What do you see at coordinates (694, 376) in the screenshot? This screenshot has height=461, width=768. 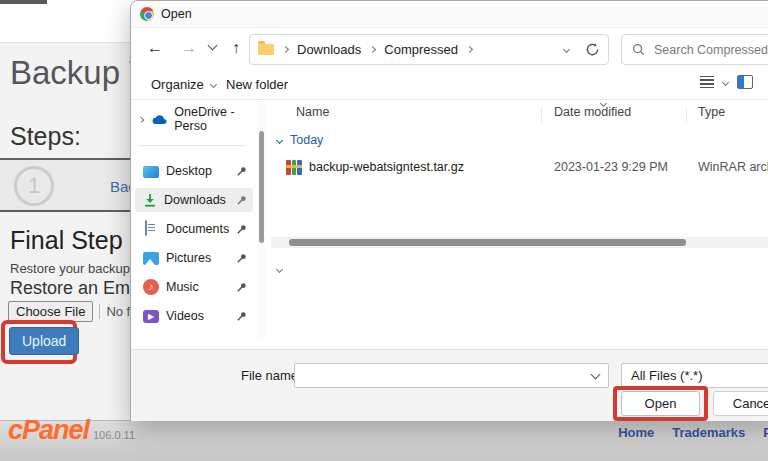 I see `file-type-select: All Files (*.*)` at bounding box center [694, 376].